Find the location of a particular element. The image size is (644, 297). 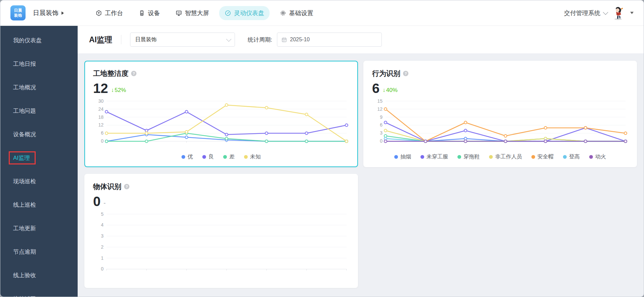

legend-label: 非工作人员 is located at coordinates (509, 157).